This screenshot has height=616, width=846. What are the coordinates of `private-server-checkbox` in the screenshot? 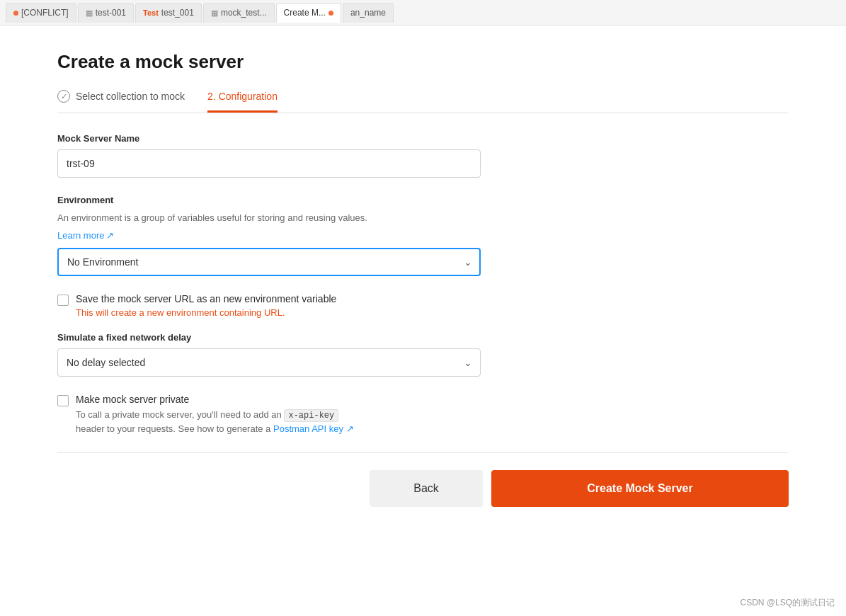 It's located at (63, 401).